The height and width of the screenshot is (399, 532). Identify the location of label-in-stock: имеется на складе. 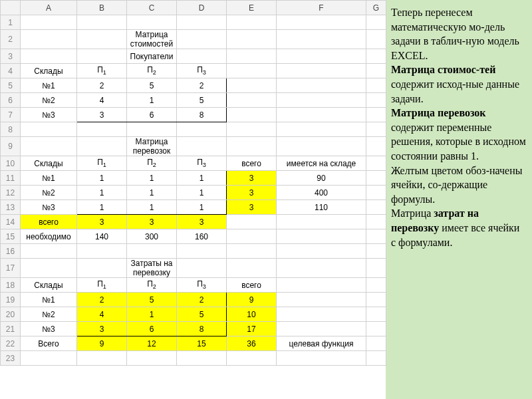
(322, 164).